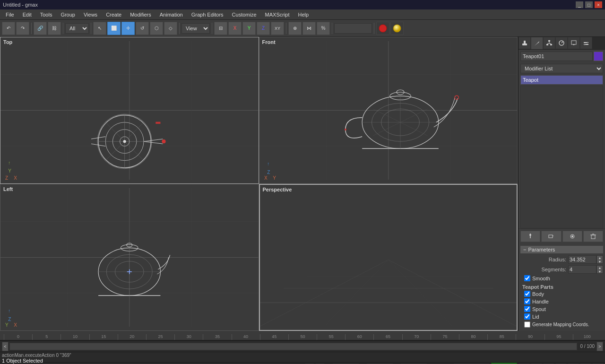  What do you see at coordinates (574, 43) in the screenshot?
I see `display-icon` at bounding box center [574, 43].